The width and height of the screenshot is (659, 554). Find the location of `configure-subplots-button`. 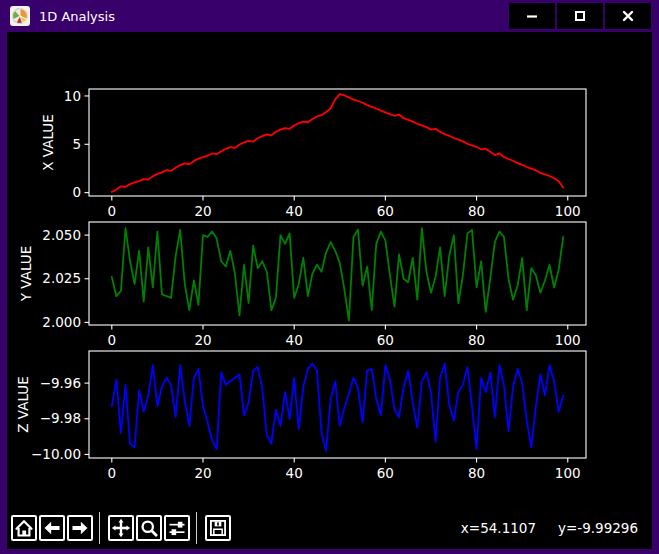

configure-subplots-button is located at coordinates (177, 528).